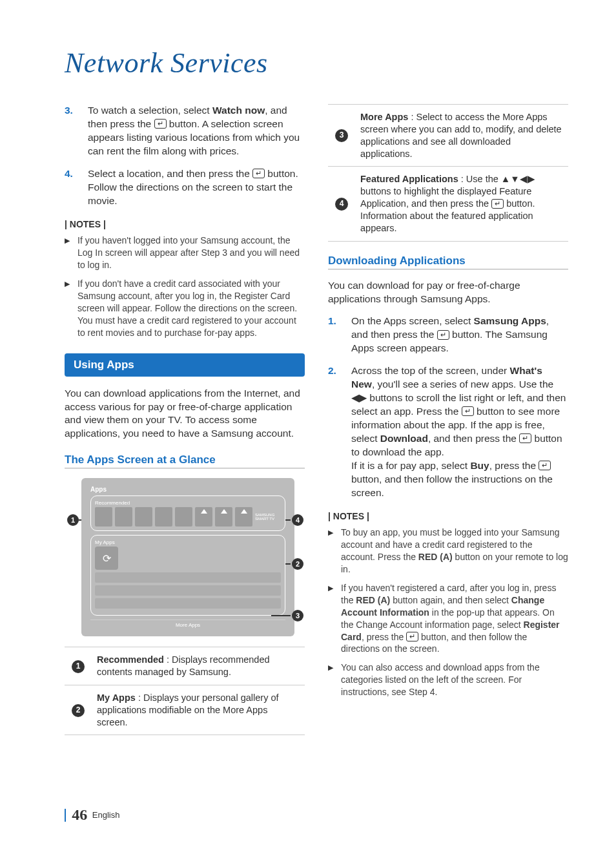 Image resolution: width=616 pixels, height=865 pixels. I want to click on step-text: To watch a selection, select Watch now, …, so click(196, 131).